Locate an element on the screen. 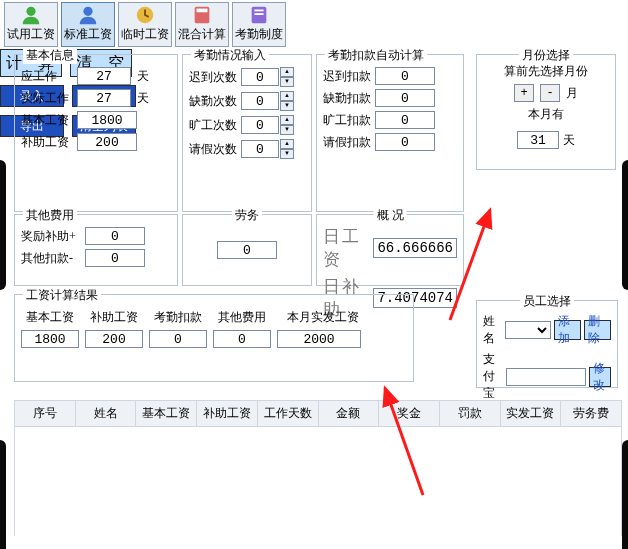 This screenshot has height=549, width=628. col-labor: 劳务费 is located at coordinates (591, 414).